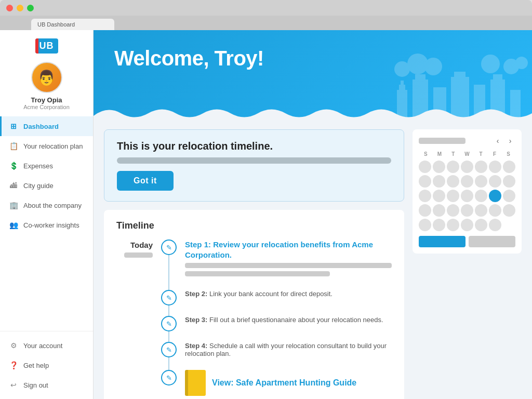  What do you see at coordinates (284, 383) in the screenshot?
I see `book-step-title: View: Safe Apartment Hunting Guide` at bounding box center [284, 383].